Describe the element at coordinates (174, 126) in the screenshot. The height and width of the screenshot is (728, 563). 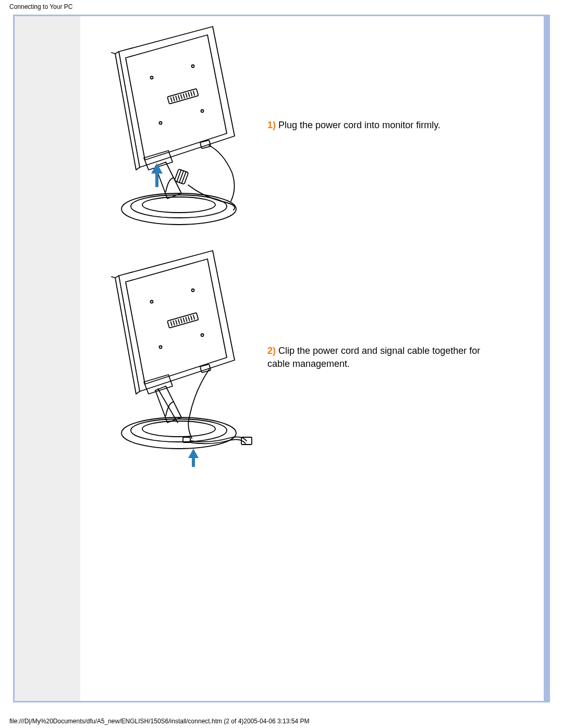
I see `step-1-illustration` at that location.